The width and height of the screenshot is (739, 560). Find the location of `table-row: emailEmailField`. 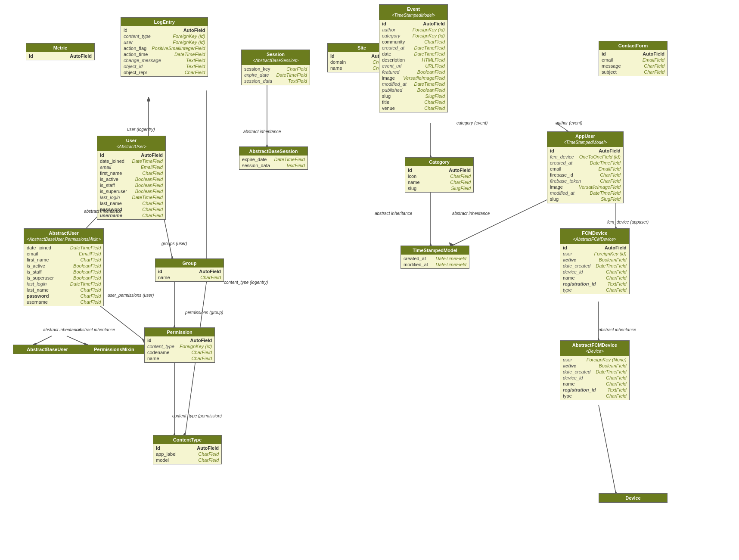

table-row: emailEmailField is located at coordinates (633, 60).